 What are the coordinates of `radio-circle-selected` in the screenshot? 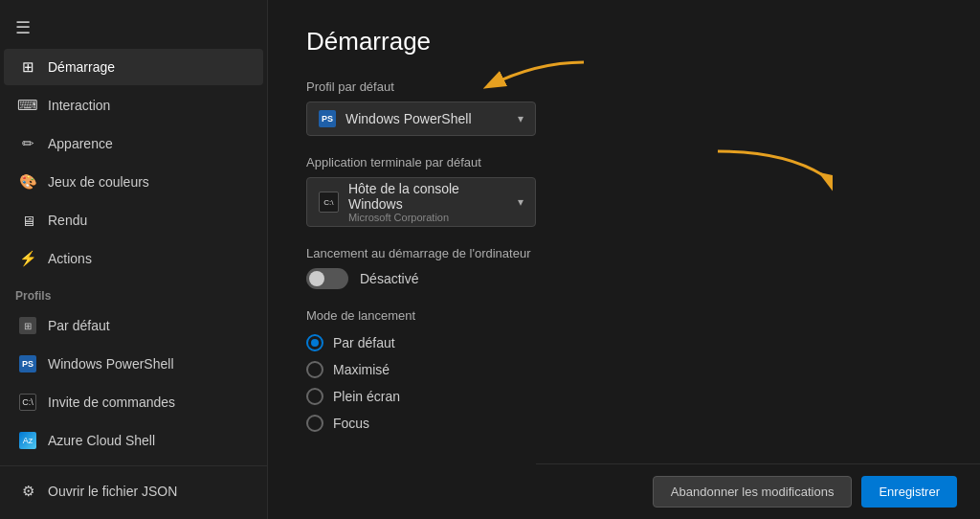 It's located at (315, 343).